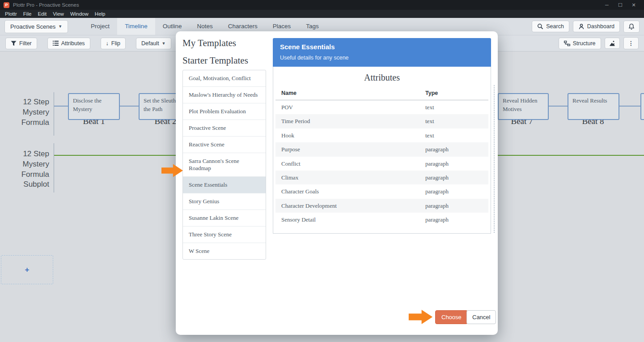 The width and height of the screenshot is (644, 342). I want to click on minimize-button: ─, so click(607, 5).